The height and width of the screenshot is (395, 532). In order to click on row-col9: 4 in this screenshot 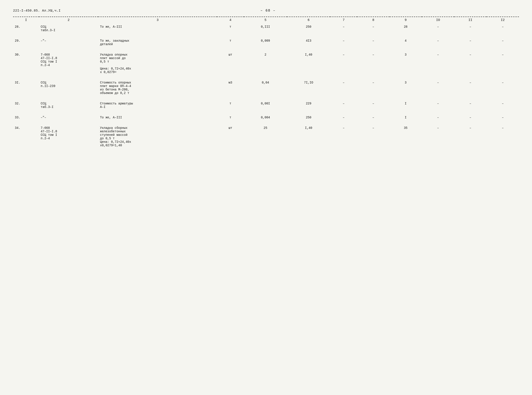, I will do `click(406, 43)`.